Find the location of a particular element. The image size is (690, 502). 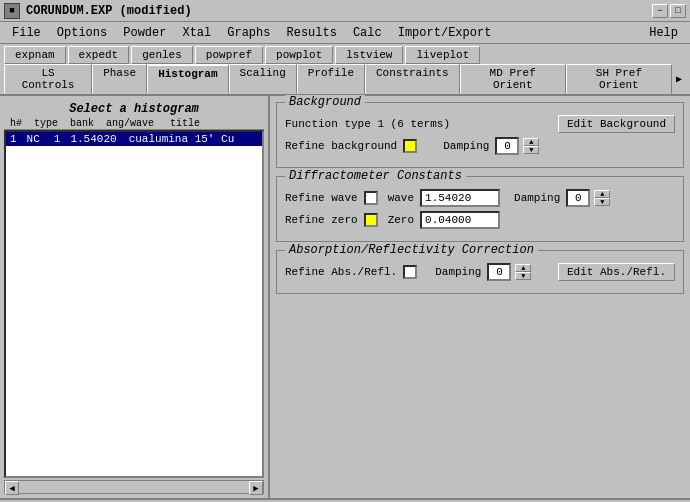

background-group: Background Function type 1 (6 terms) Edi… is located at coordinates (480, 135).